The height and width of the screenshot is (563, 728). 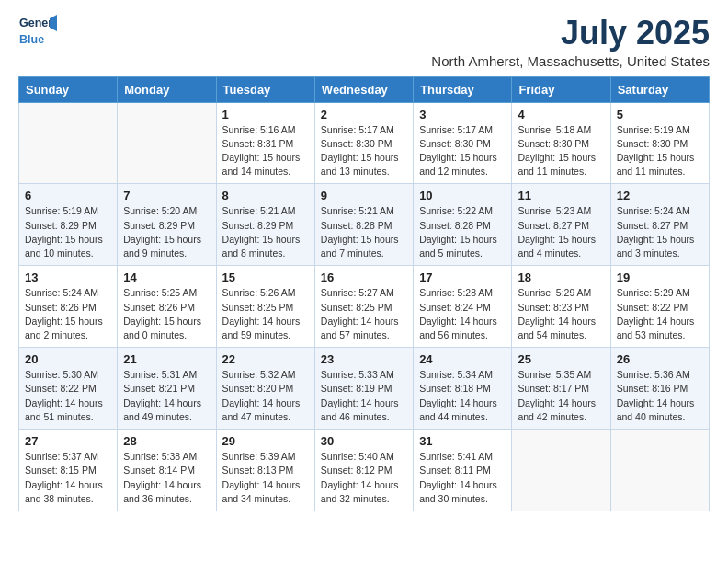 I want to click on day-info: Sunrise: 5:38 AMSunset: 8:14 PMDaylight:…, so click(x=166, y=478).